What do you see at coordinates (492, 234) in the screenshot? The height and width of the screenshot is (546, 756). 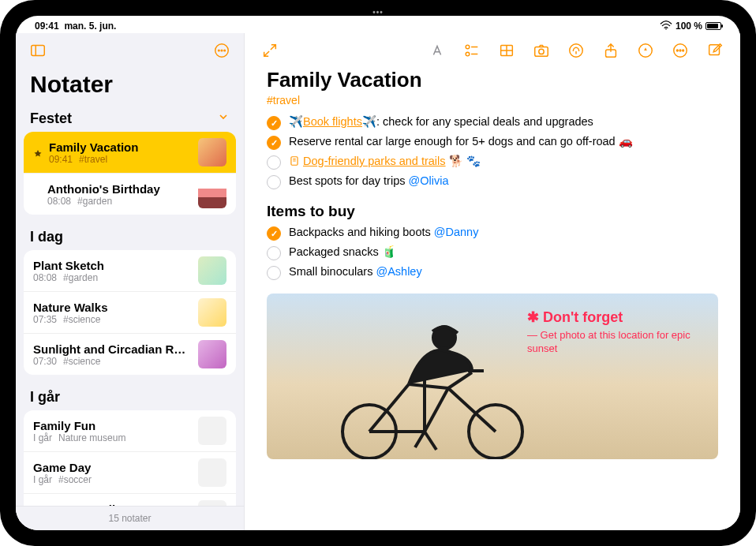 I see `checklist-item: Backpacks and hiking boots @Danny` at bounding box center [492, 234].